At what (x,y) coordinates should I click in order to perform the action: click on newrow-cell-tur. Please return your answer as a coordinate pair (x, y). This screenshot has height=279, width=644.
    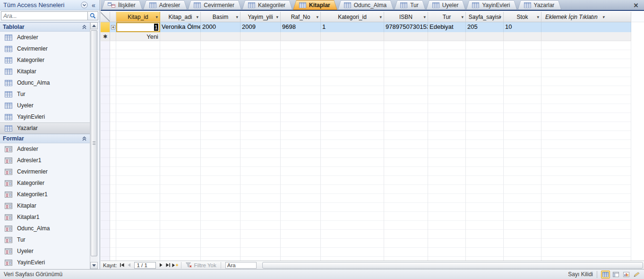
    Looking at the image, I should click on (447, 36).